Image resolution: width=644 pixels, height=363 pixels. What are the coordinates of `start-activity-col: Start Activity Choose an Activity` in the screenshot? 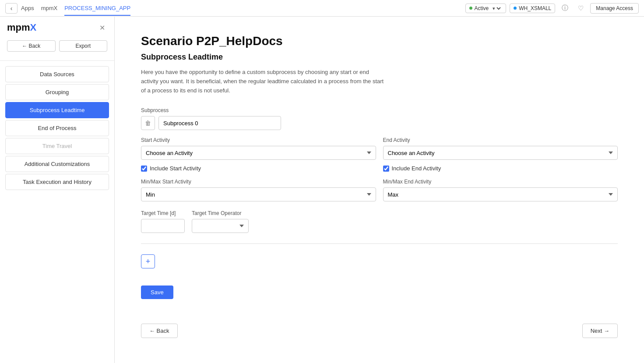 It's located at (258, 148).